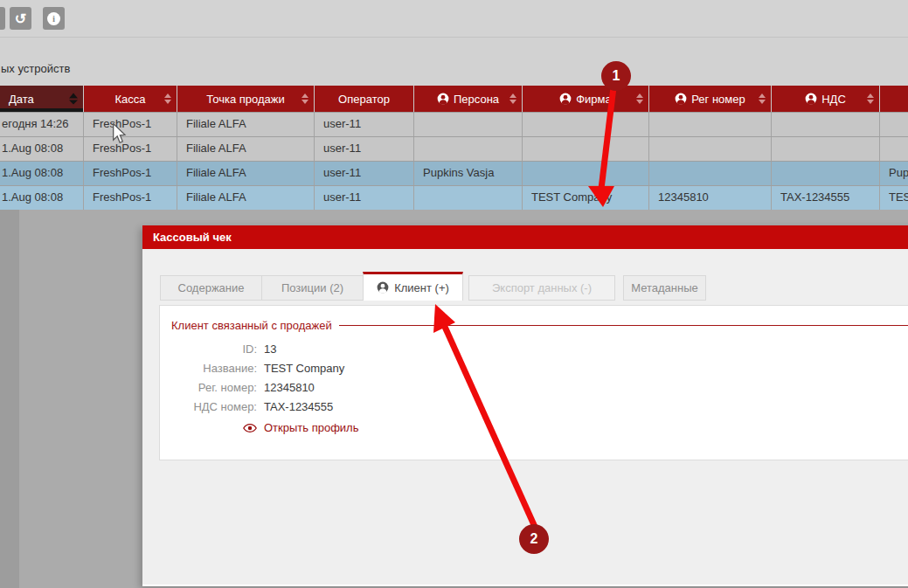 This screenshot has width=908, height=588. Describe the element at coordinates (211, 288) in the screenshot. I see `tab-label: Содержание` at that location.